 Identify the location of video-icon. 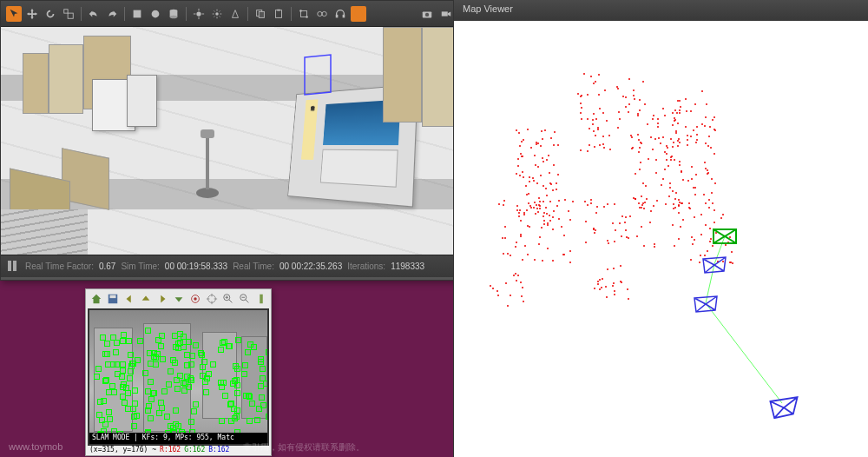
(446, 14).